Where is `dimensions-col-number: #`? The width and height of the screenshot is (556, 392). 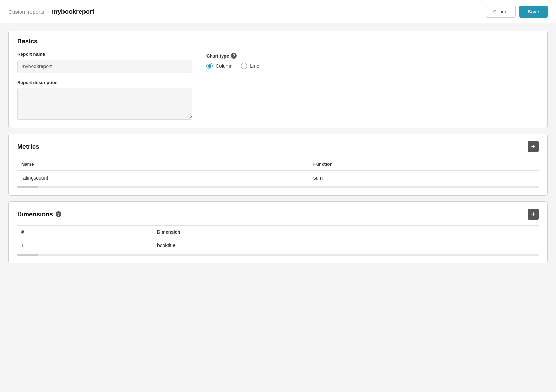 dimensions-col-number: # is located at coordinates (85, 232).